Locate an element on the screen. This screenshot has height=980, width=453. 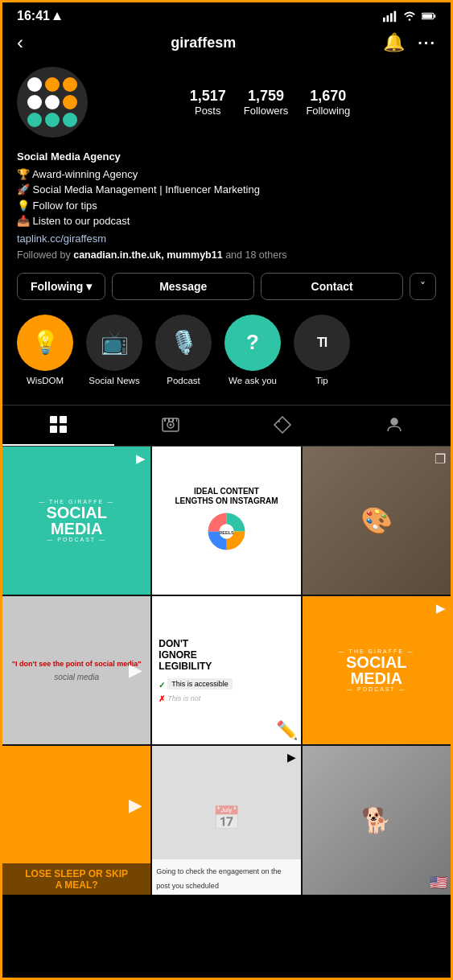
story-circle-podcast: 🎙️ is located at coordinates (183, 343).